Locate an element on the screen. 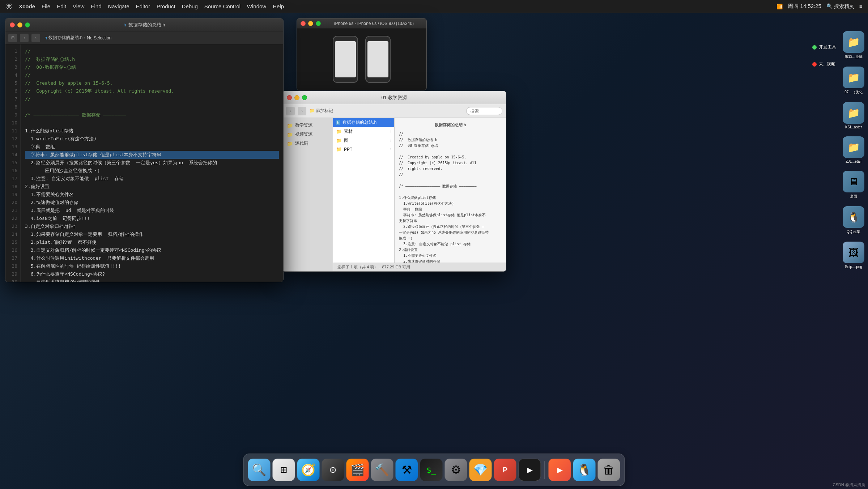 This screenshot has width=868, height=489. line-number: 18 is located at coordinates (12, 187).